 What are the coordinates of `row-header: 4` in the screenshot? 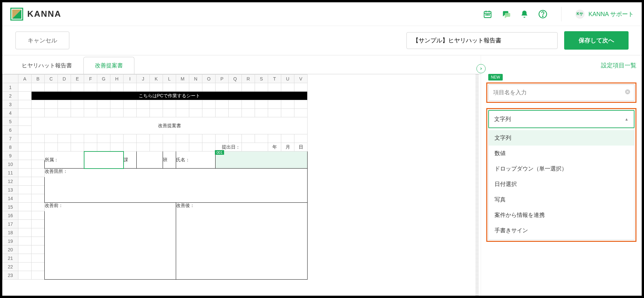 It's located at (11, 113).